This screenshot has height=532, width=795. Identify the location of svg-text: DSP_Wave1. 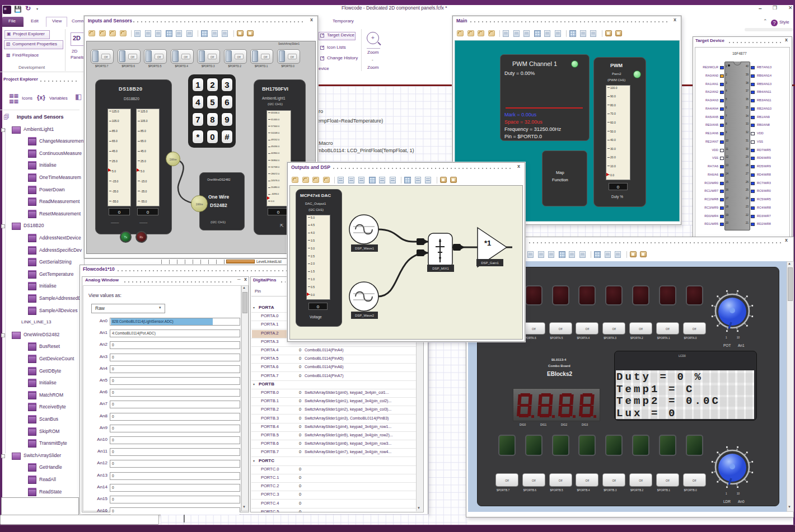
(365, 248).